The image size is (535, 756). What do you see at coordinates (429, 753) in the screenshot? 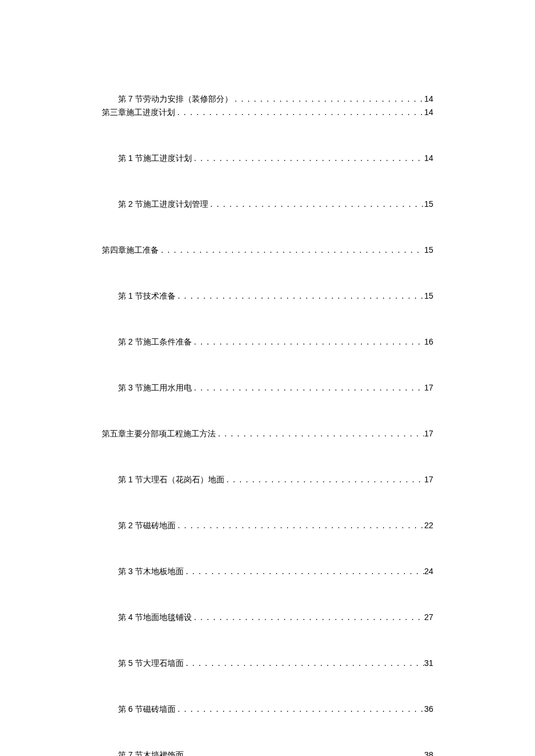
I see `toc-page-number: 38` at bounding box center [429, 753].